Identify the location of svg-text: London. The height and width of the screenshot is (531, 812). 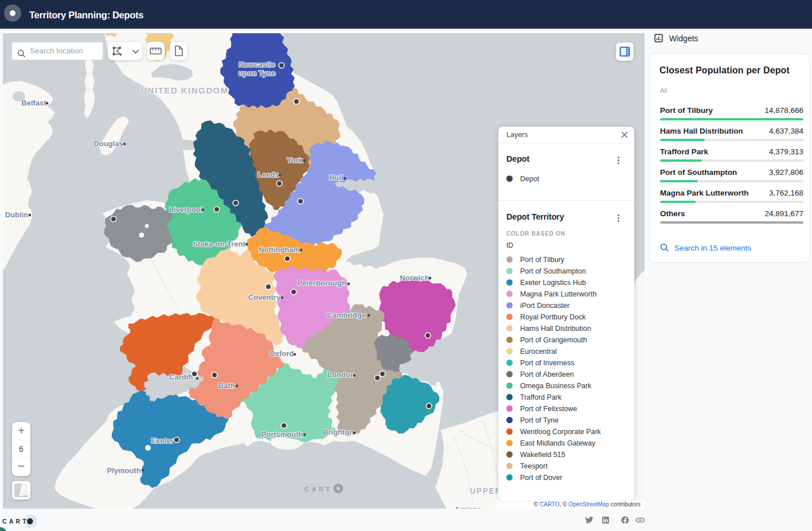
(341, 375).